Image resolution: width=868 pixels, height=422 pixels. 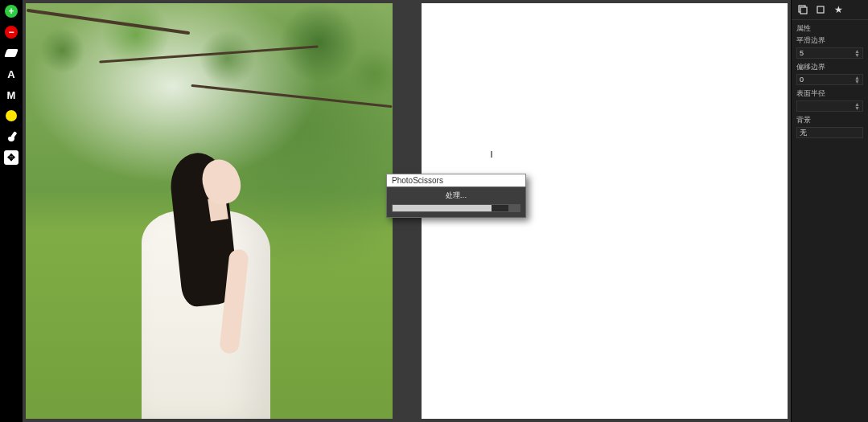 What do you see at coordinates (838, 10) in the screenshot?
I see `tab-favorites: ★` at bounding box center [838, 10].